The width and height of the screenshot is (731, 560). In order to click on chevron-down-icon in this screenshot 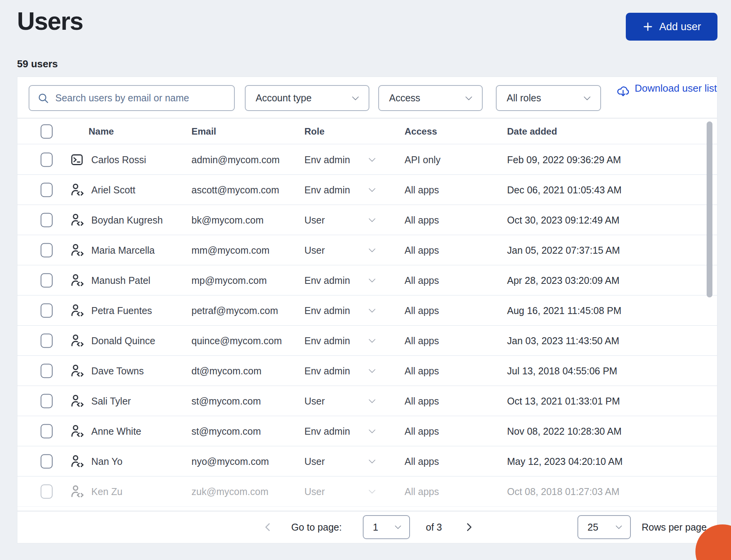, I will do `click(619, 527)`.